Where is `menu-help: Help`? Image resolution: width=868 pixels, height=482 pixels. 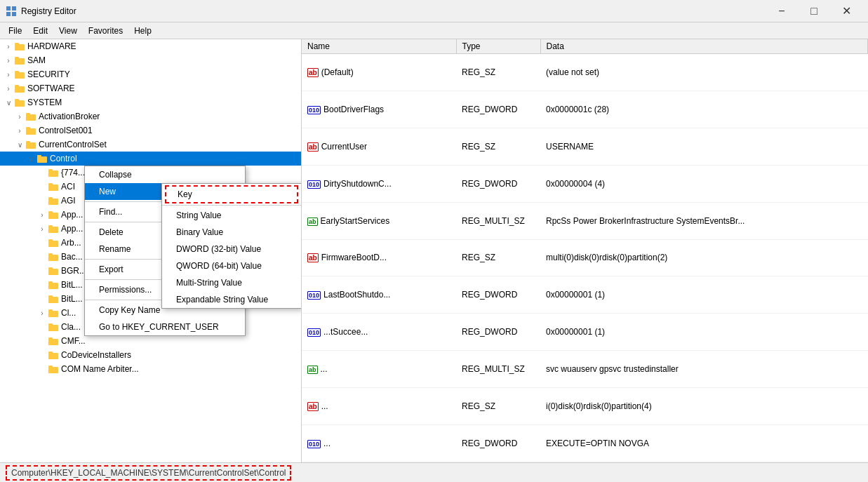 menu-help: Help is located at coordinates (143, 31).